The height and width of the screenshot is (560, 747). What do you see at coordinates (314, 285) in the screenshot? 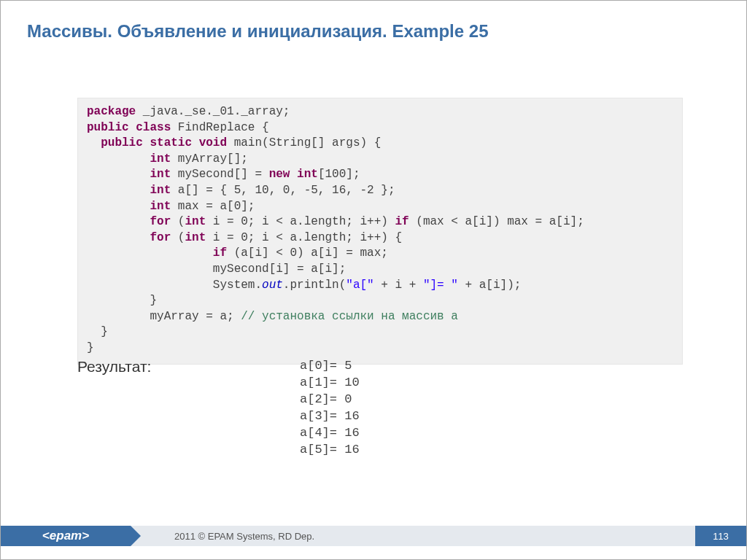
I see `code-text: .println(` at bounding box center [314, 285].